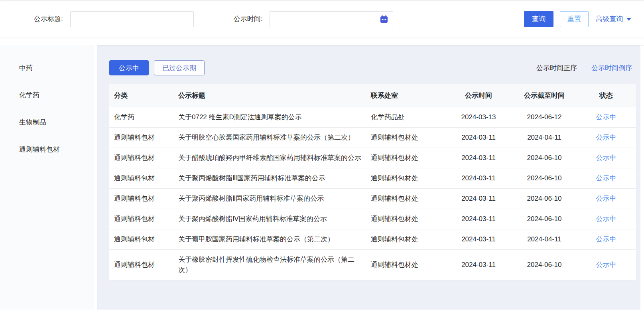  I want to click on notice-title-link: 关于醋酸琥珀酸羟丙甲纤维素酯国家药用辅料标准草案的公示, so click(270, 158).